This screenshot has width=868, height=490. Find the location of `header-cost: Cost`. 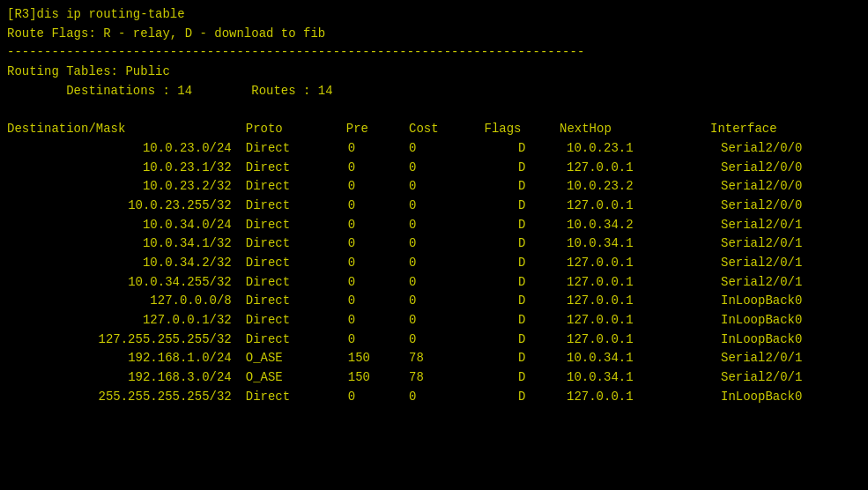

header-cost: Cost is located at coordinates (447, 130).